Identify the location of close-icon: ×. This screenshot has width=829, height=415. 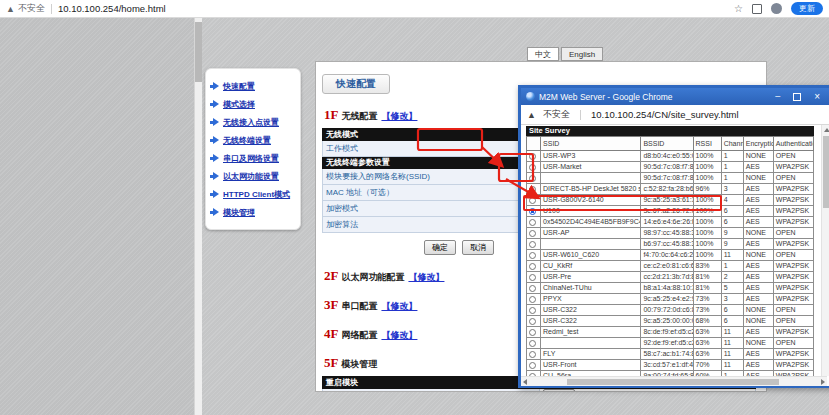
(817, 97).